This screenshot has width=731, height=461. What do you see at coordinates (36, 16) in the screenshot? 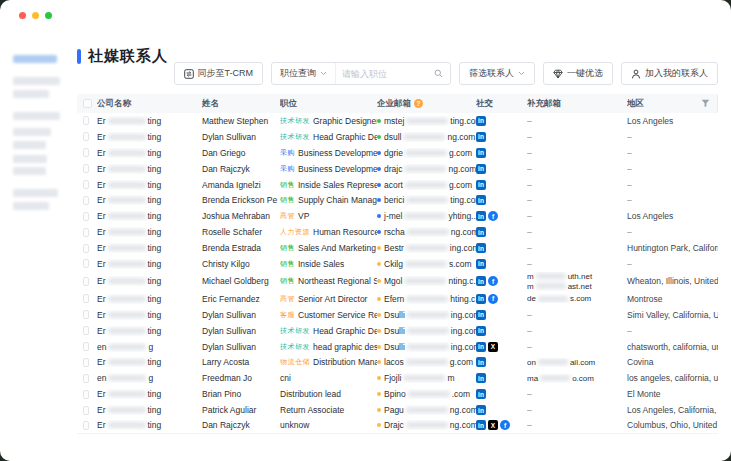
I see `minimize-window-icon` at bounding box center [36, 16].